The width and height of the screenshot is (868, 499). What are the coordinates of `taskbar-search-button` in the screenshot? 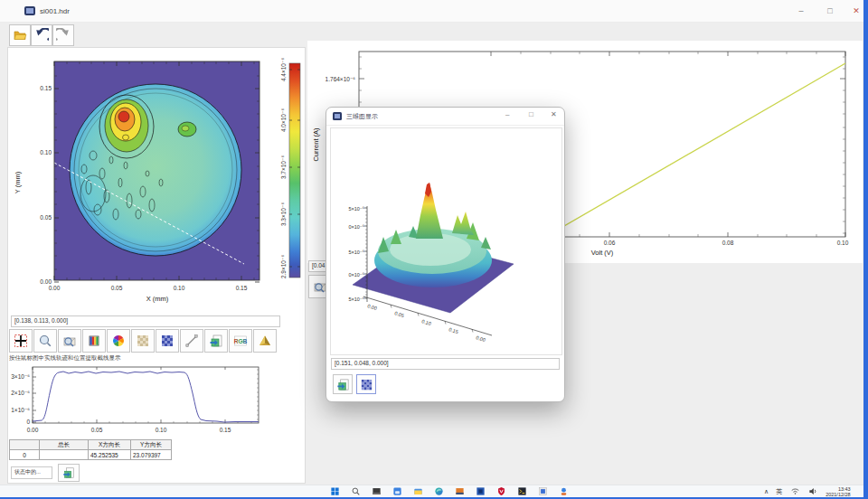 It's located at (355, 492).